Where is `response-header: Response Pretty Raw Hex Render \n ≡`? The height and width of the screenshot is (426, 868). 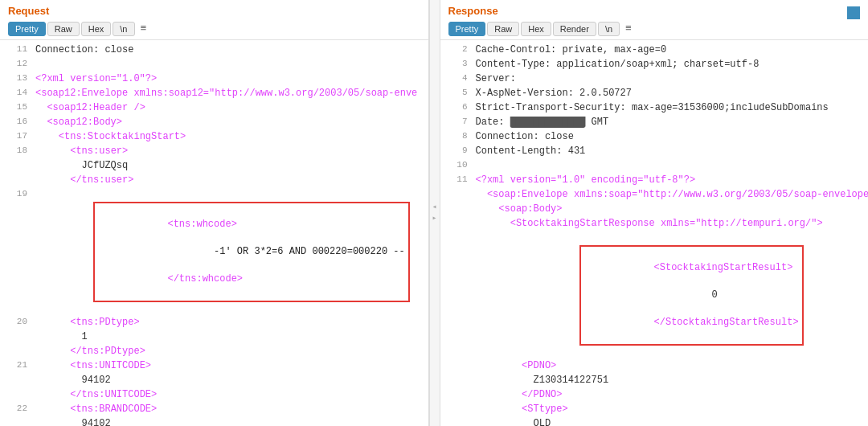 response-header: Response Pretty Raw Hex Render \n ≡ is located at coordinates (654, 20).